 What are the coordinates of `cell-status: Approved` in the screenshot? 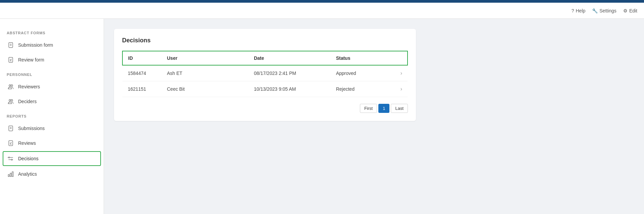 It's located at (363, 73).